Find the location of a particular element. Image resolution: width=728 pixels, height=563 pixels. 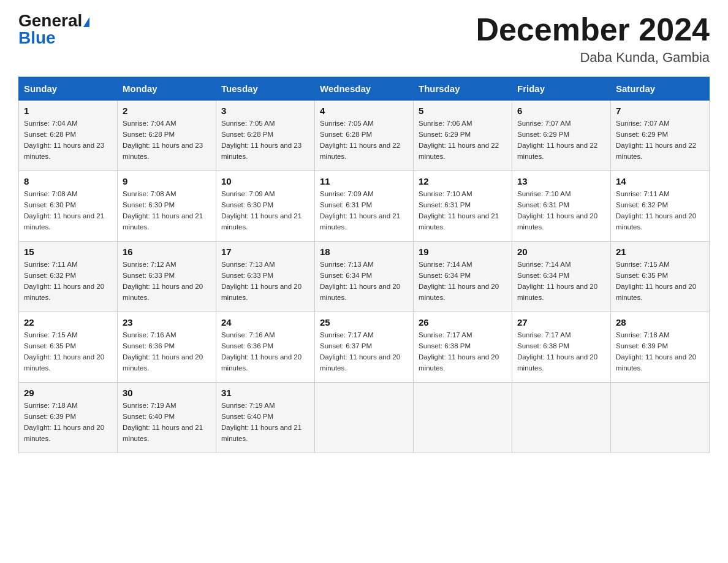

header-monday: Monday is located at coordinates (167, 89).